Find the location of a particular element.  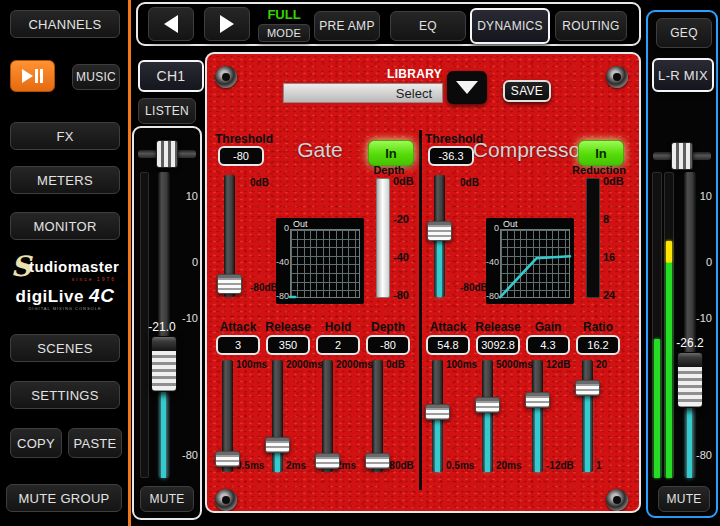

fx-button: FX is located at coordinates (65, 136).